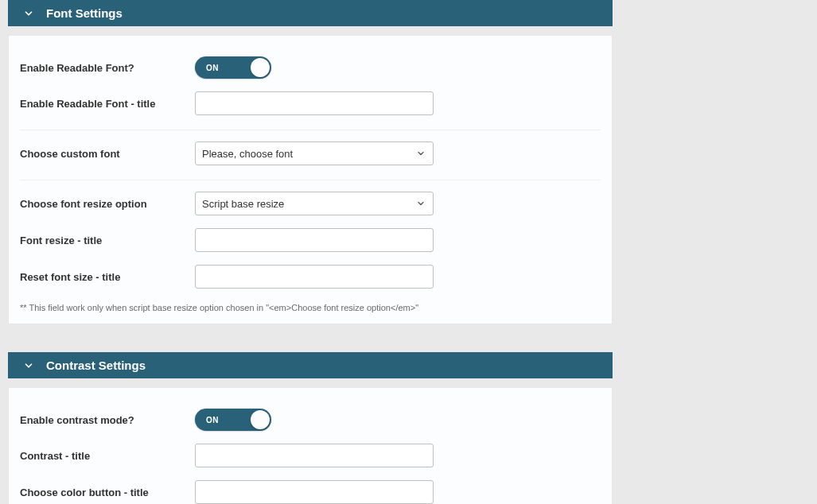 The image size is (817, 504). Describe the element at coordinates (107, 68) in the screenshot. I see `enable-readable-font-label: Enable Readable Font?` at that location.